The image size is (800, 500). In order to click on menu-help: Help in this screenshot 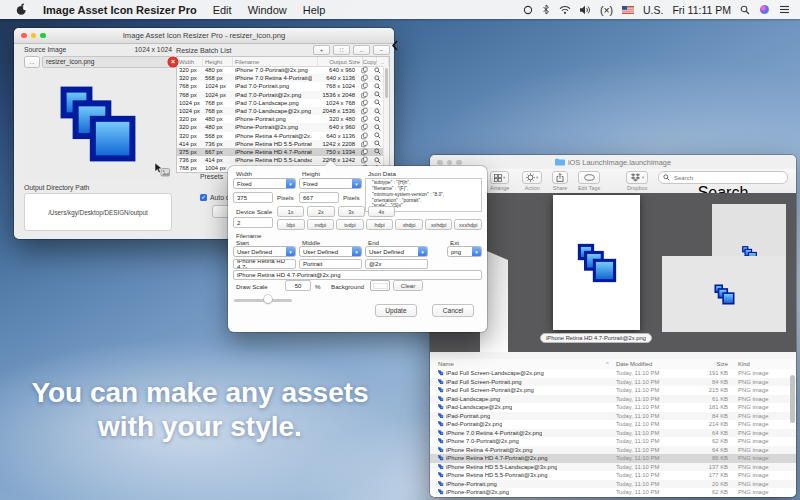, I will do `click(314, 10)`.